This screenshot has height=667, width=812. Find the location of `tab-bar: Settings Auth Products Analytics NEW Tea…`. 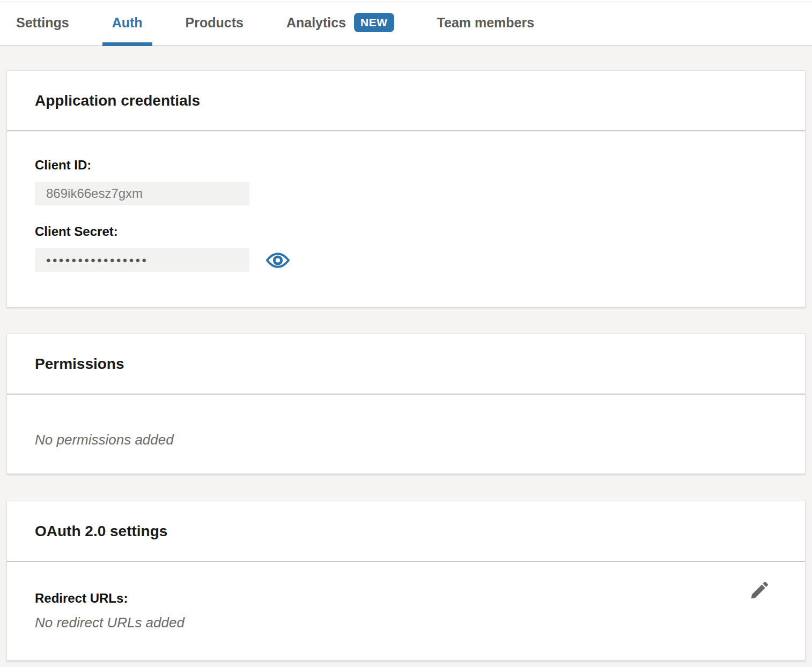

tab-bar: Settings Auth Products Analytics NEW Tea… is located at coordinates (406, 23).